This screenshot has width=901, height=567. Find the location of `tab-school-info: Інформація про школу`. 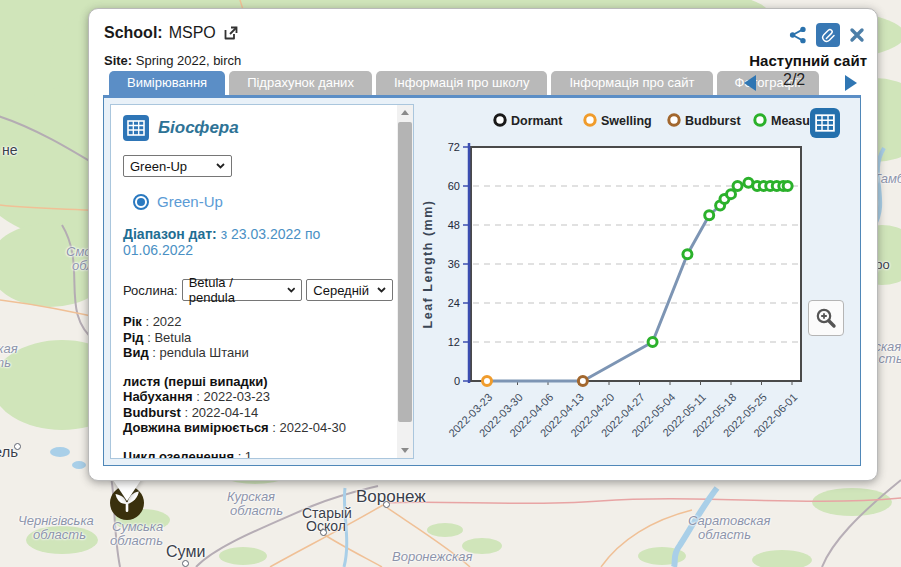

tab-school-info: Інформація про школу is located at coordinates (462, 83).